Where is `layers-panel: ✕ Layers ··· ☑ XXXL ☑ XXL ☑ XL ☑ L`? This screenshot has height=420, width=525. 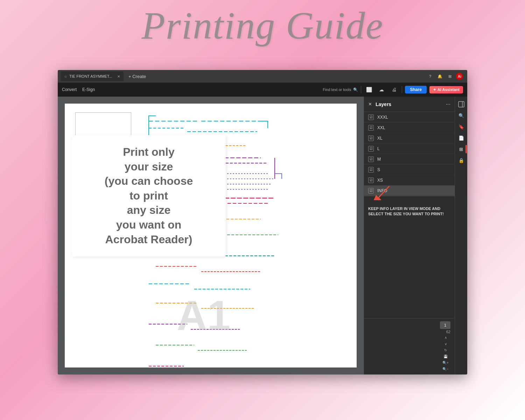 layers-panel: ✕ Layers ··· ☑ XXXL ☑ XXL ☑ XL ☑ L is located at coordinates (409, 236).